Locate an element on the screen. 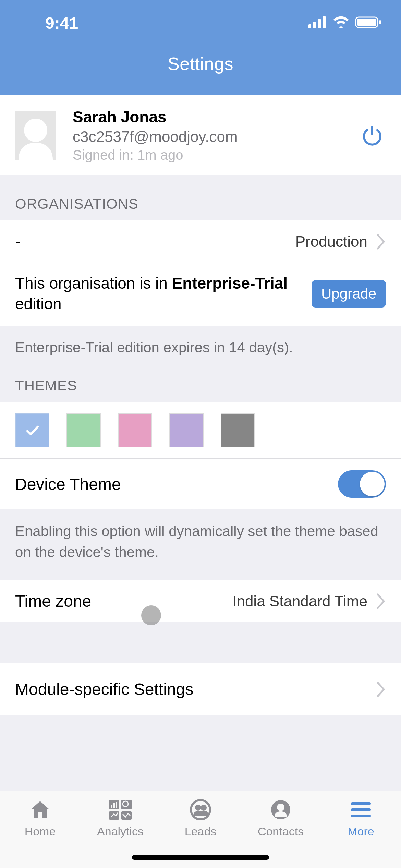 This screenshot has height=868, width=401. theme-swatch-blue is located at coordinates (32, 430).